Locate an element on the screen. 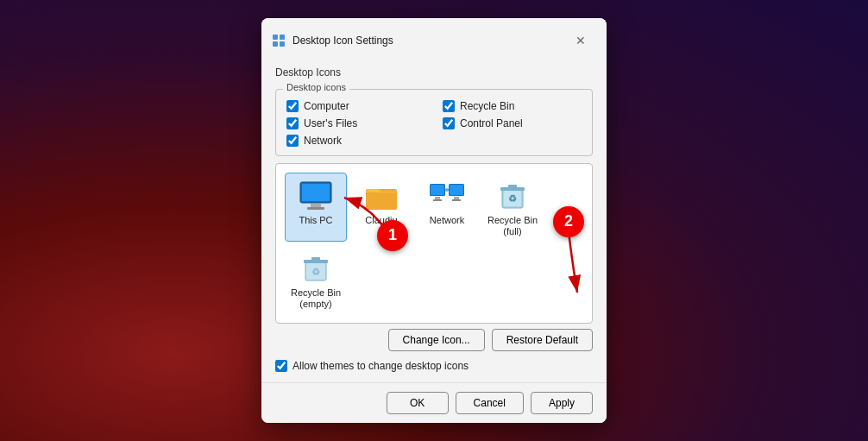  checkbox-users-files-label: User's Files is located at coordinates (330, 123).